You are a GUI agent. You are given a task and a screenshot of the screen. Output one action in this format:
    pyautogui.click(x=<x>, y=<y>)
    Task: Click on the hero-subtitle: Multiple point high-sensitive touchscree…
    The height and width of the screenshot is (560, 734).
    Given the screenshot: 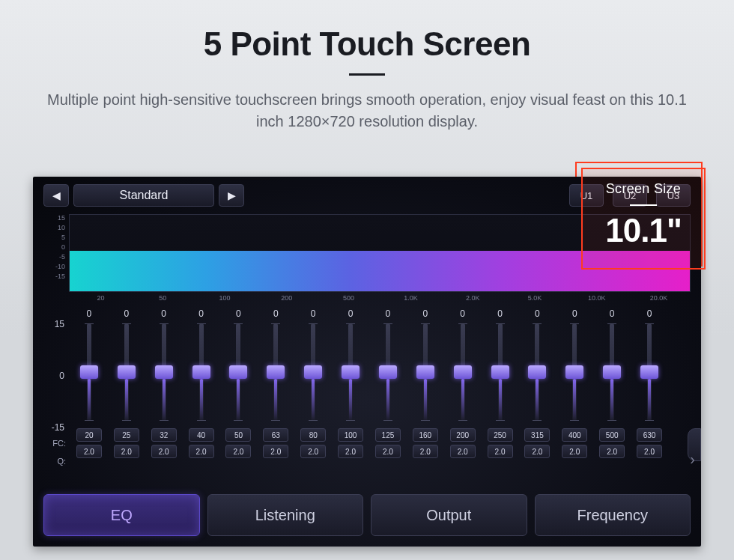 What is the action you would take?
    pyautogui.click(x=367, y=111)
    